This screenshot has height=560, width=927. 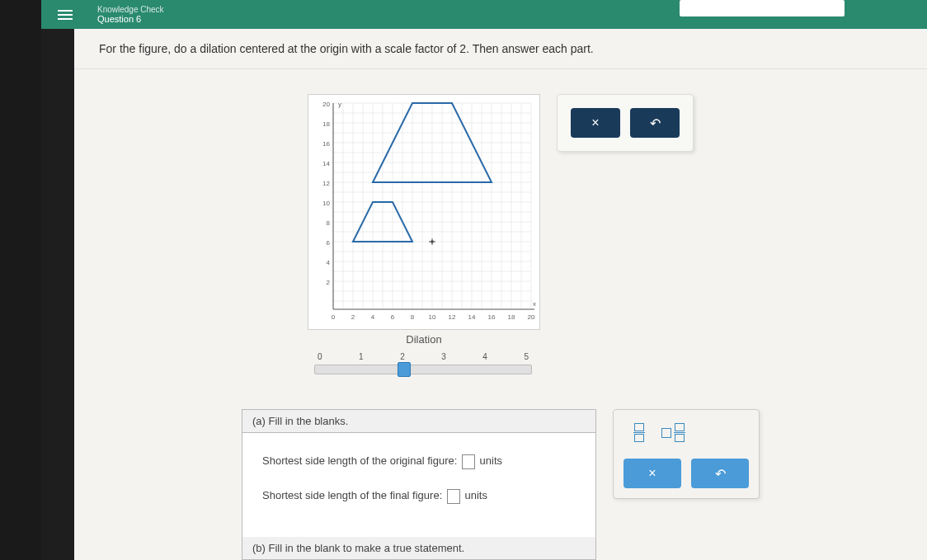 I want to click on part-a-line1-post: units, so click(x=492, y=460).